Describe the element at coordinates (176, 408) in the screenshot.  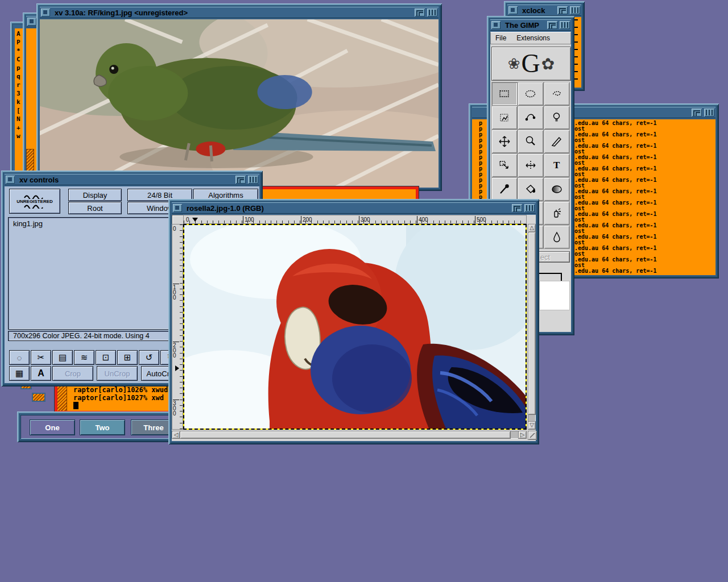
I see `ruler-label: 300` at that location.